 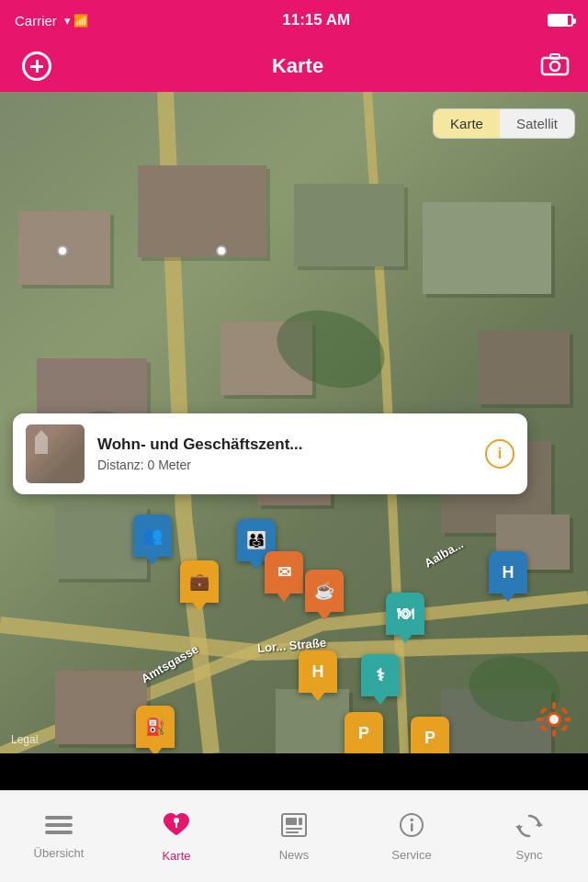 I want to click on newspaper-icon, so click(x=294, y=829).